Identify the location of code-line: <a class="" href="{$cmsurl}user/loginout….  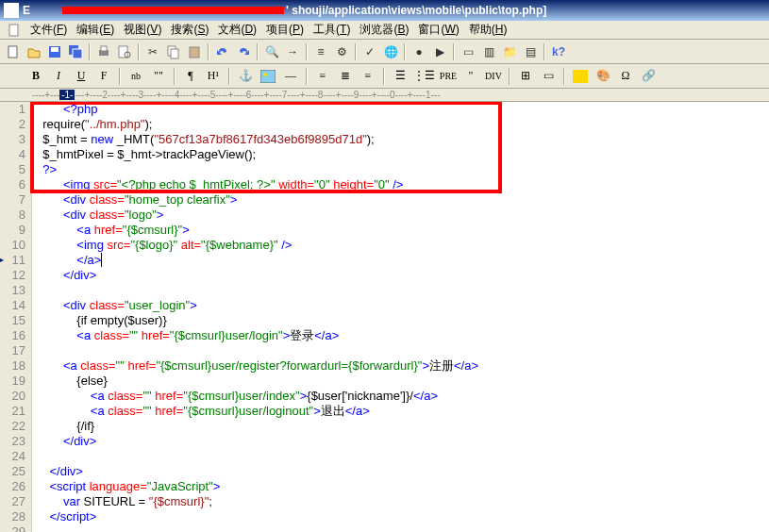
(402, 411).